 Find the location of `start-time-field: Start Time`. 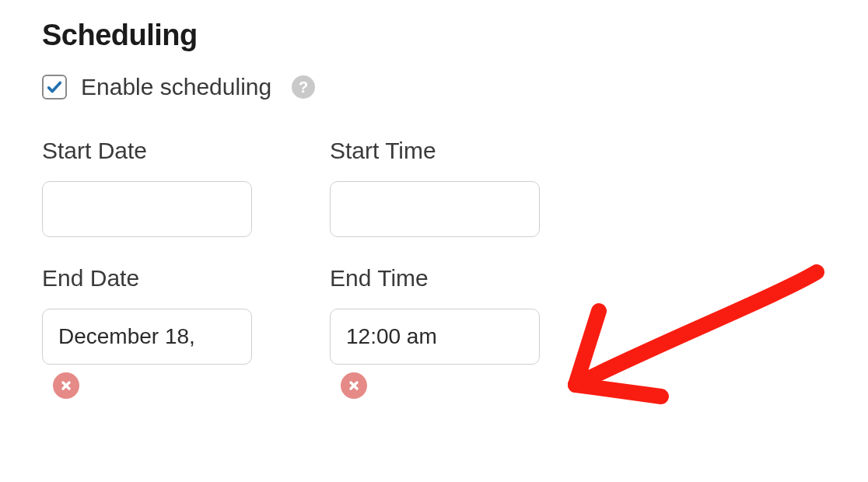

start-time-field: Start Time is located at coordinates (470, 187).